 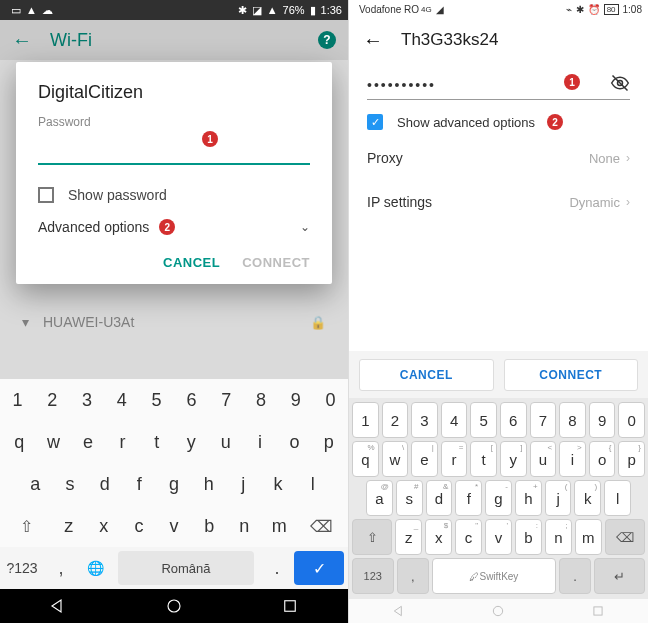 What do you see at coordinates (408, 537) in the screenshot?
I see `key-z: z_` at bounding box center [408, 537].